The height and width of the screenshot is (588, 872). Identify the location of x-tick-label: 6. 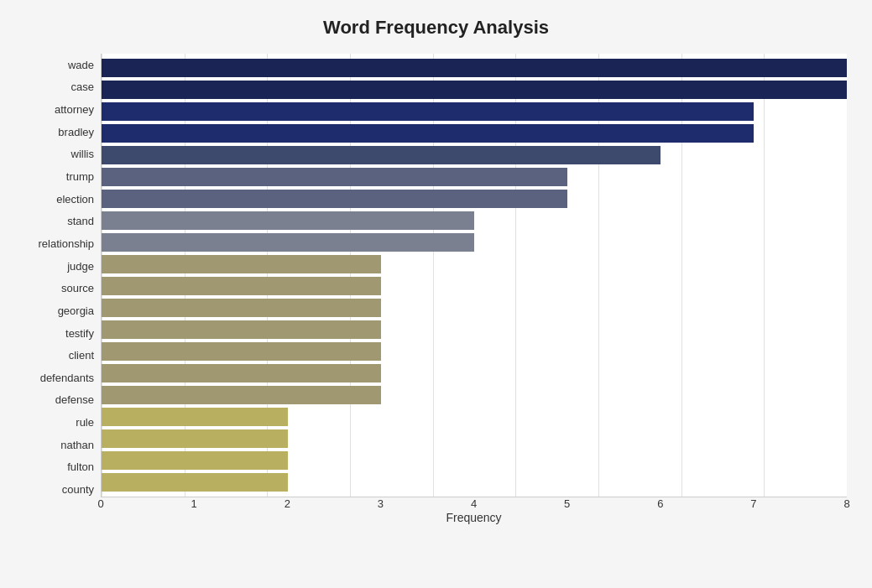
(660, 503).